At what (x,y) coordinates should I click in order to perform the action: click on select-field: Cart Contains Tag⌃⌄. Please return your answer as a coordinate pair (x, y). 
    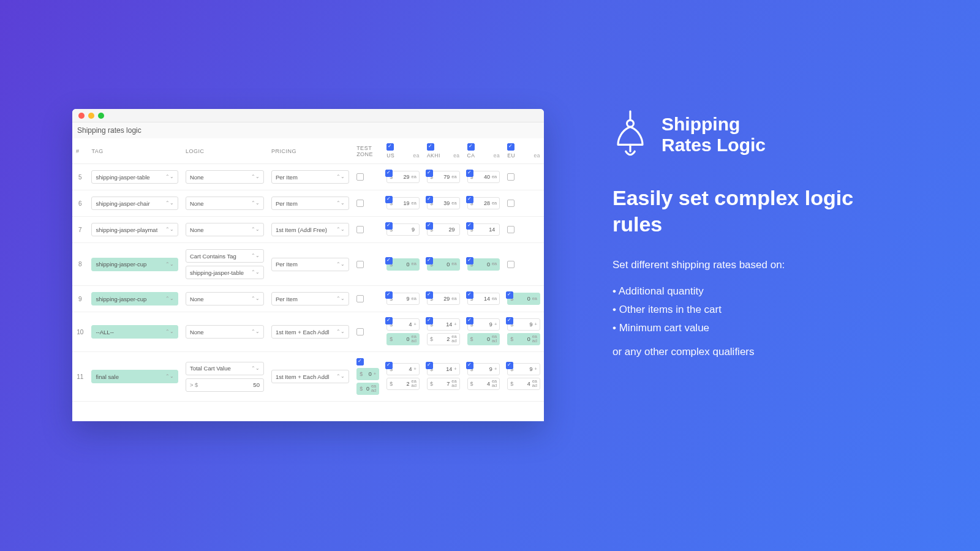
    Looking at the image, I should click on (225, 256).